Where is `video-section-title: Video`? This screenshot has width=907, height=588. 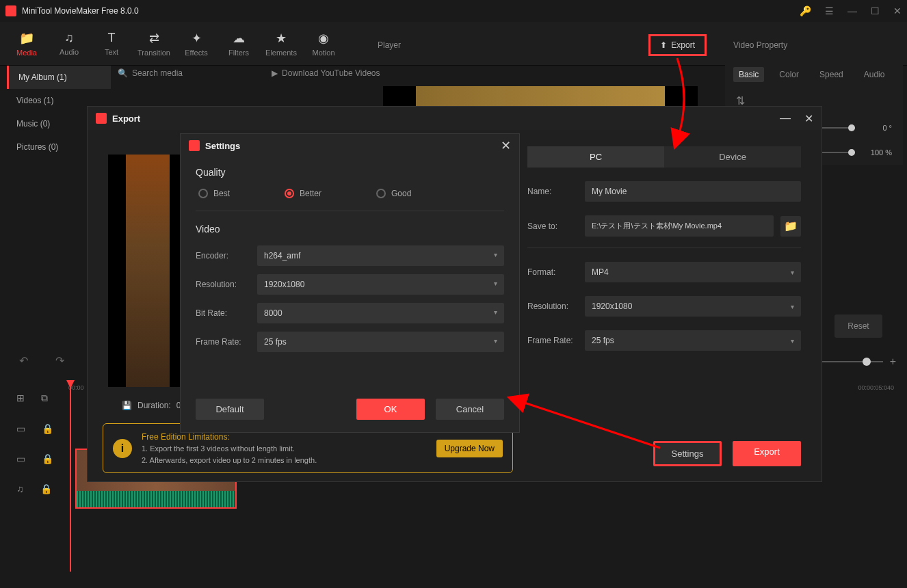 video-section-title: Video is located at coordinates (350, 229).